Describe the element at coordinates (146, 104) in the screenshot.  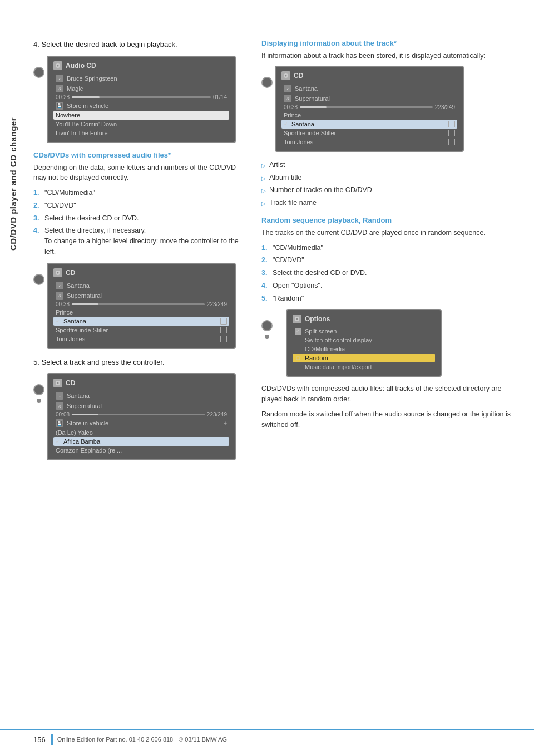
I see `screen1-inner: Audio CD ♪ Bruce Springsteen ♫ Magic 00:…` at that location.